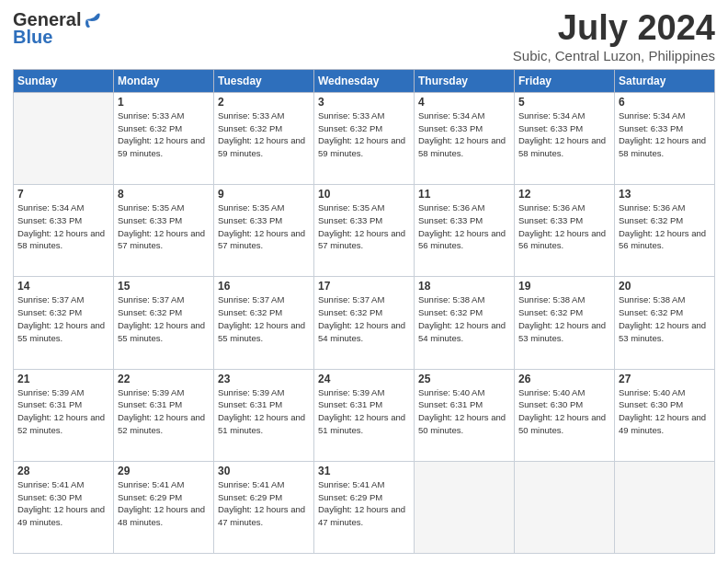 This screenshot has width=728, height=563. Describe the element at coordinates (63, 286) in the screenshot. I see `day-number: 14` at that location.